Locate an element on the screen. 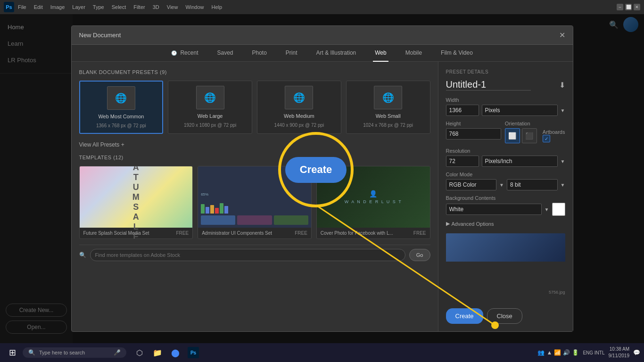  color-depth-select: 8 bit is located at coordinates (532, 185).